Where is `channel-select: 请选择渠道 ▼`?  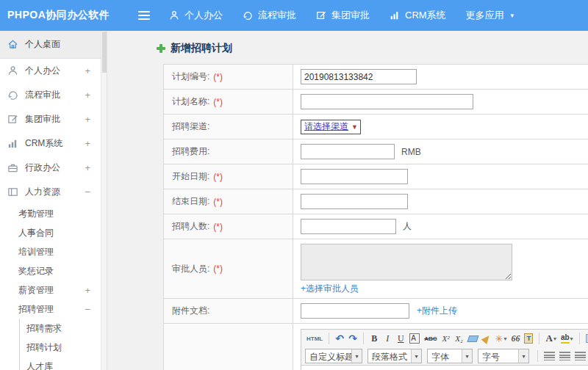 channel-select: 请选择渠道 ▼ is located at coordinates (331, 127).